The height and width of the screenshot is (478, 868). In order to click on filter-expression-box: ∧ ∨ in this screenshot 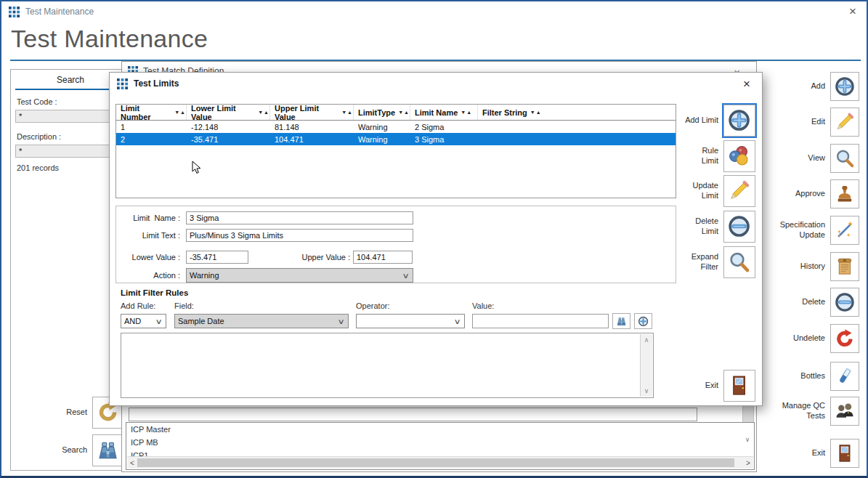, I will do `click(387, 365)`.